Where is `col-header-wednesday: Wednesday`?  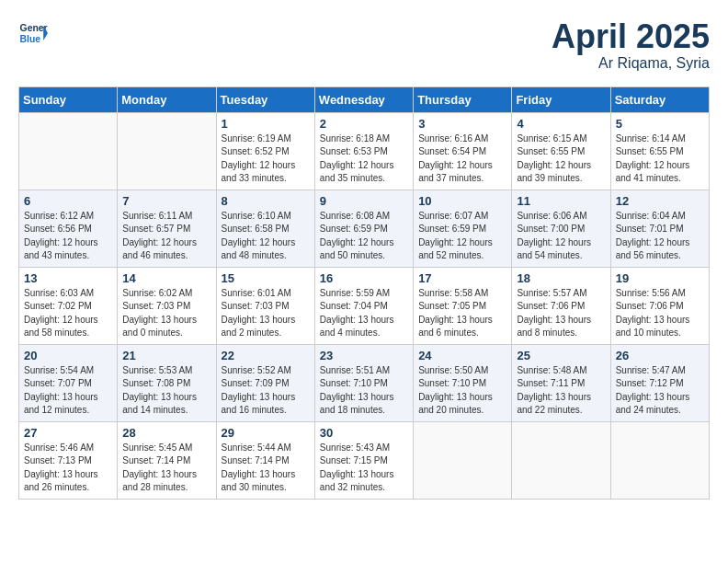 col-header-wednesday: Wednesday is located at coordinates (364, 99).